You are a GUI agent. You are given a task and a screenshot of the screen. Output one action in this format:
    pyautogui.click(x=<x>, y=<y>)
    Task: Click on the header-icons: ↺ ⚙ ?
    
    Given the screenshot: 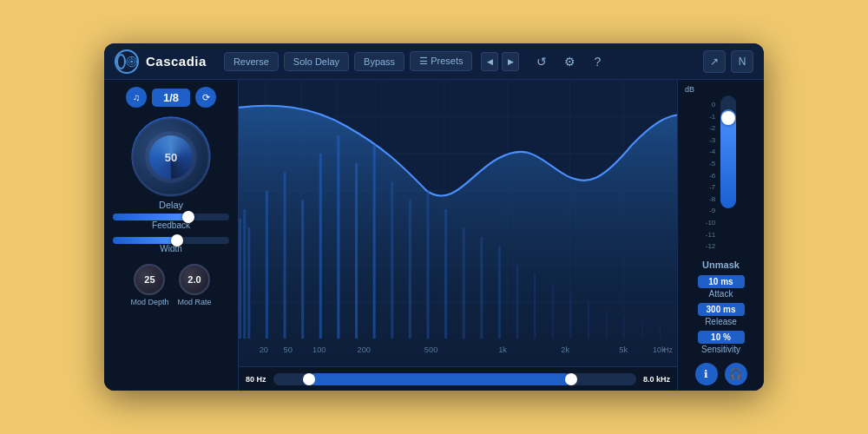 What is the action you would take?
    pyautogui.click(x=569, y=62)
    